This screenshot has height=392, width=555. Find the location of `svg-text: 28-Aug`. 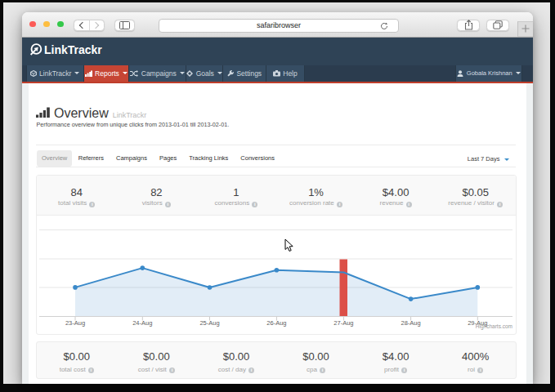

svg-text: 28-Aug is located at coordinates (411, 322).